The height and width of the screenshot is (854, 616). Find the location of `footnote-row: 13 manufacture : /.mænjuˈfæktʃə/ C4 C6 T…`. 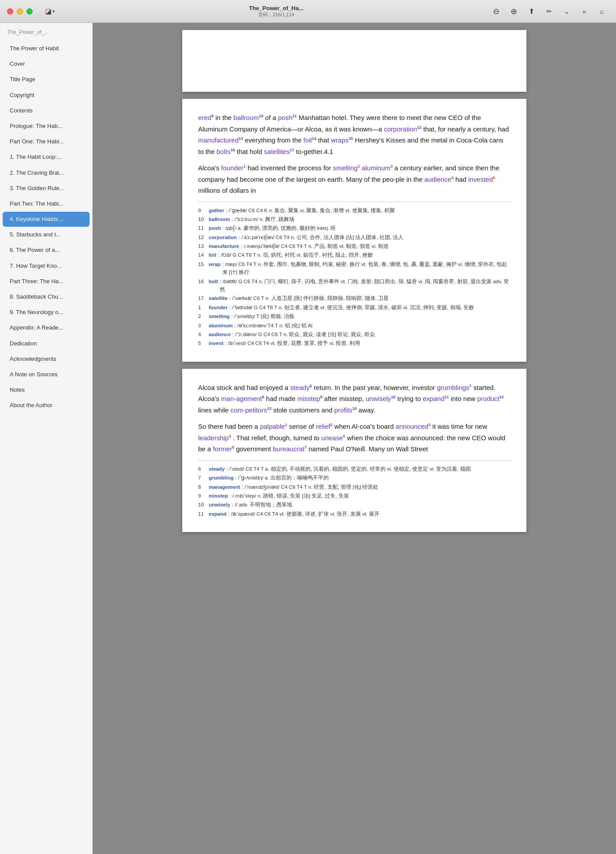

footnote-row: 13 manufacture : /.mænjuˈfæktʃə/ C4 C6 T… is located at coordinates (354, 246).